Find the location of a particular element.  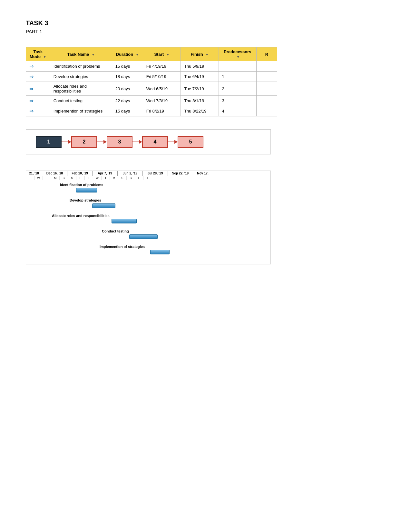

th-name: Task Name ▼ is located at coordinates (81, 54).